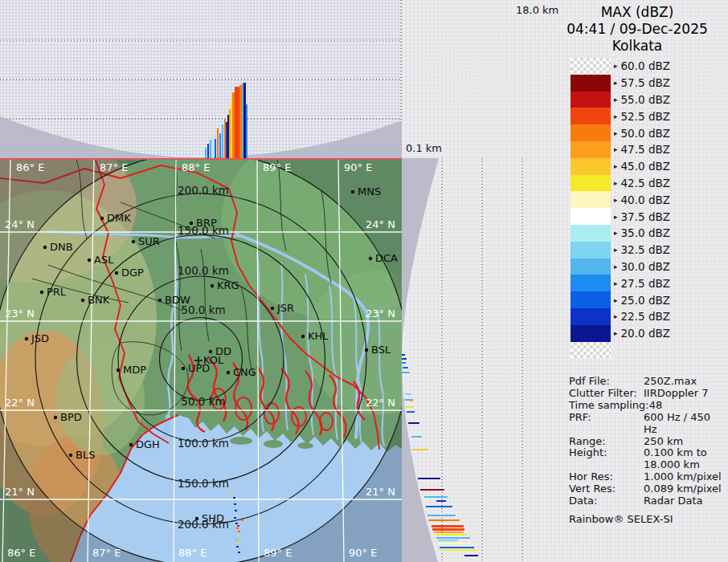 The width and height of the screenshot is (728, 562). Describe the element at coordinates (685, 424) in the screenshot. I see `metadata-value: 600 Hz / 450 Hz` at that location.